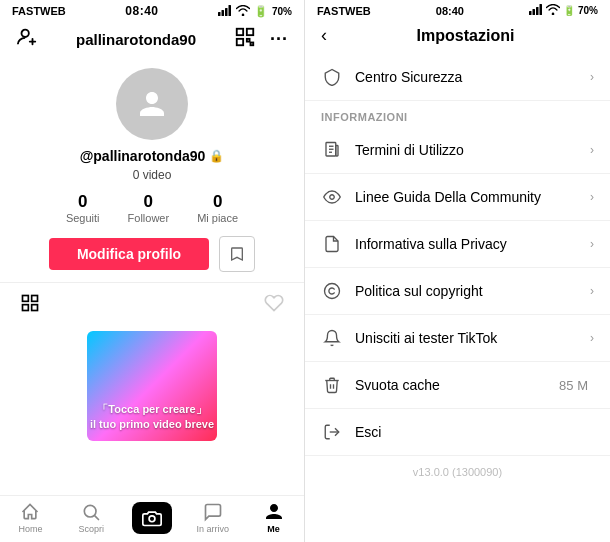 The height and width of the screenshot is (542, 610). I want to click on content-tabs, so click(152, 302).